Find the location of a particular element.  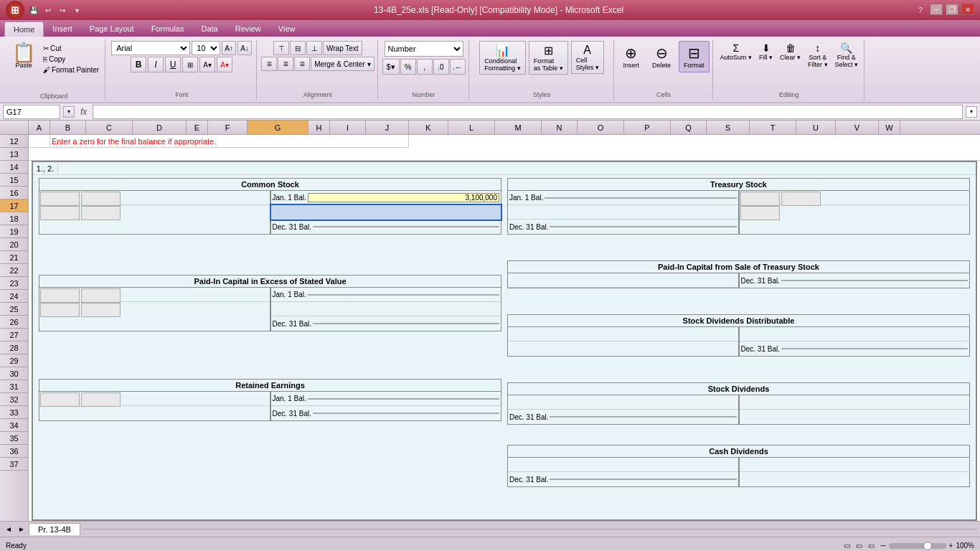

pie-dec31-value is located at coordinates (406, 324).